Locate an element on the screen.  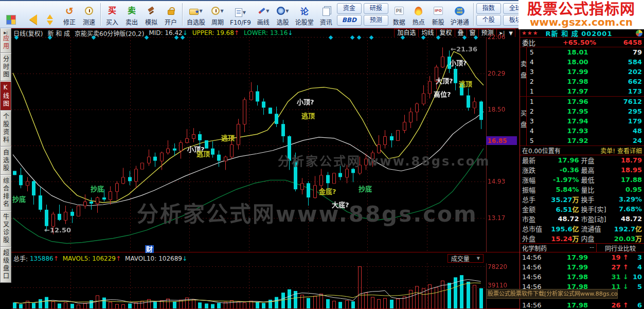
sidebar-tab-label: 牛叉诊股 is located at coordinates (6, 229).